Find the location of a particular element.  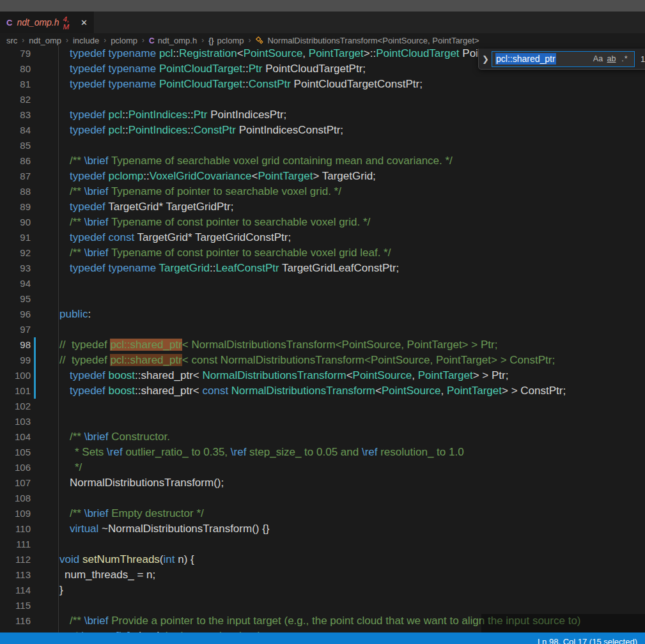

code-line: 91typedef const TargetGrid* TargetGridCo… is located at coordinates (322, 238).